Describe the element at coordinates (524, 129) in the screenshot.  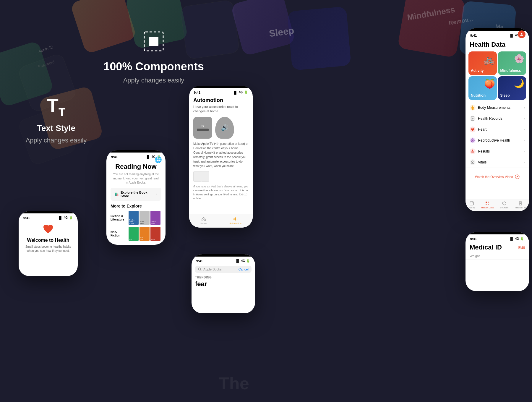
I see `heart-chevron: ›` at that location.